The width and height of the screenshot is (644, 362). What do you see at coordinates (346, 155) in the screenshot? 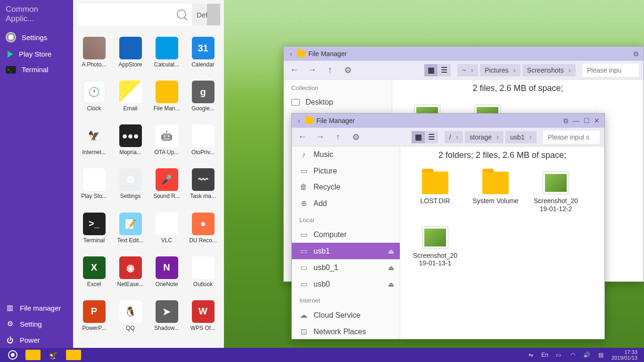
I see `sidebar-item-music: ♪Music` at bounding box center [346, 155].